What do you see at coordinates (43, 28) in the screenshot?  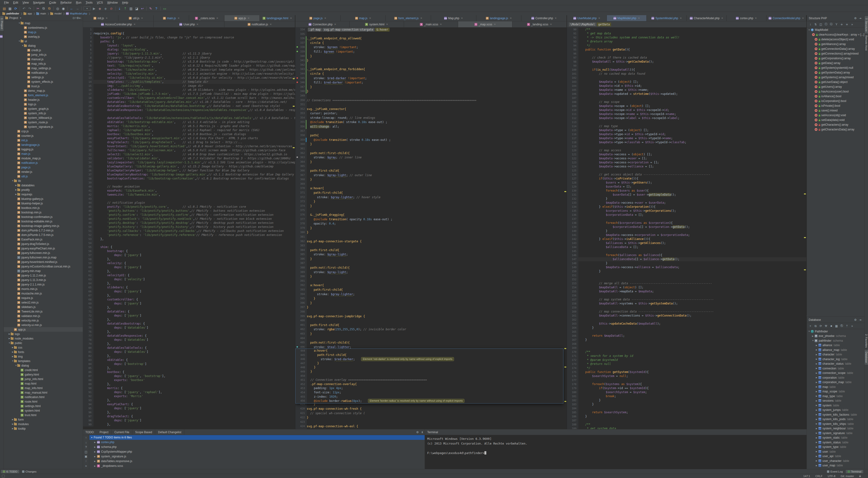 I see `tree-item: JScontextmenu.js` at bounding box center [43, 28].